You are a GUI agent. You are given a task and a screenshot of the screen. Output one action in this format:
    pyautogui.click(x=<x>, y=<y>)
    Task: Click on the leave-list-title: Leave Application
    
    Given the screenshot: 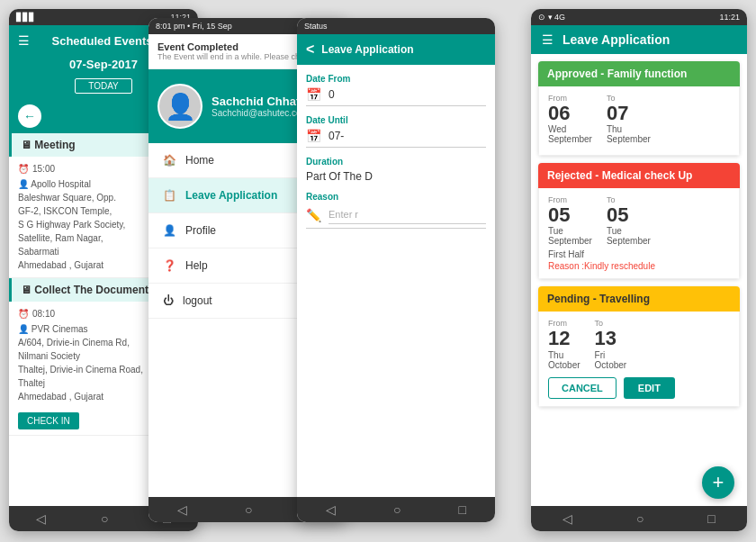 What is the action you would take?
    pyautogui.click(x=616, y=40)
    